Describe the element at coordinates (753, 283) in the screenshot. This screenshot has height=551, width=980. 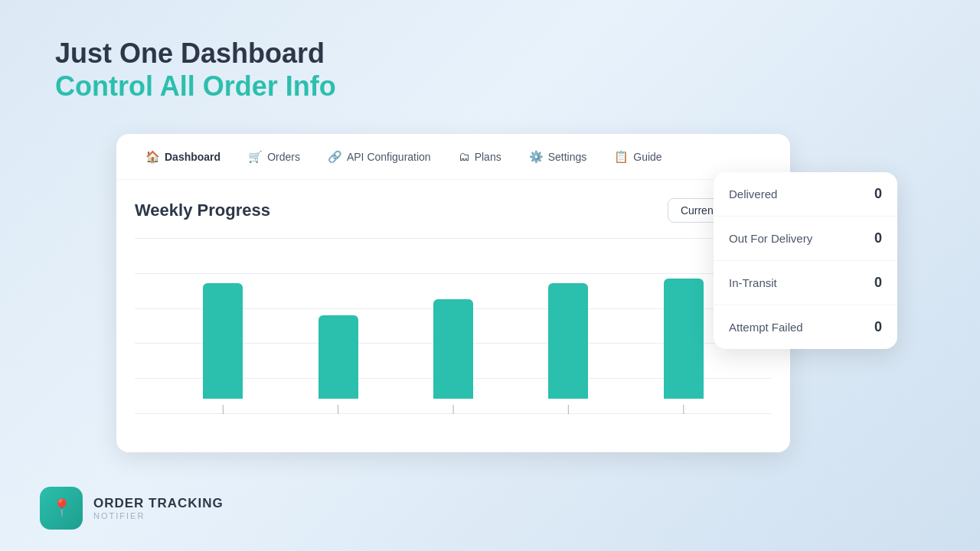
I see `stat-label: In-Transit` at that location.